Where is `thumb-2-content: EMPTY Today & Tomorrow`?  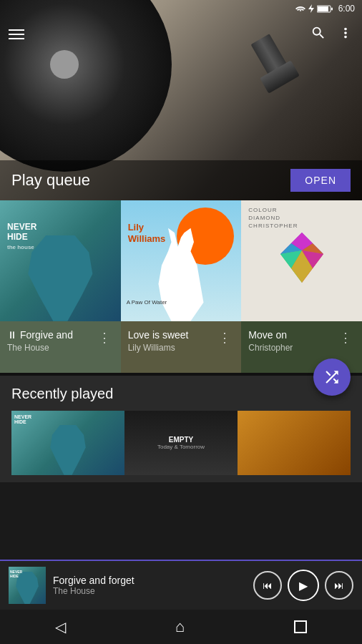
thumb-2-content: EMPTY Today & Tomorrow is located at coordinates (181, 443).